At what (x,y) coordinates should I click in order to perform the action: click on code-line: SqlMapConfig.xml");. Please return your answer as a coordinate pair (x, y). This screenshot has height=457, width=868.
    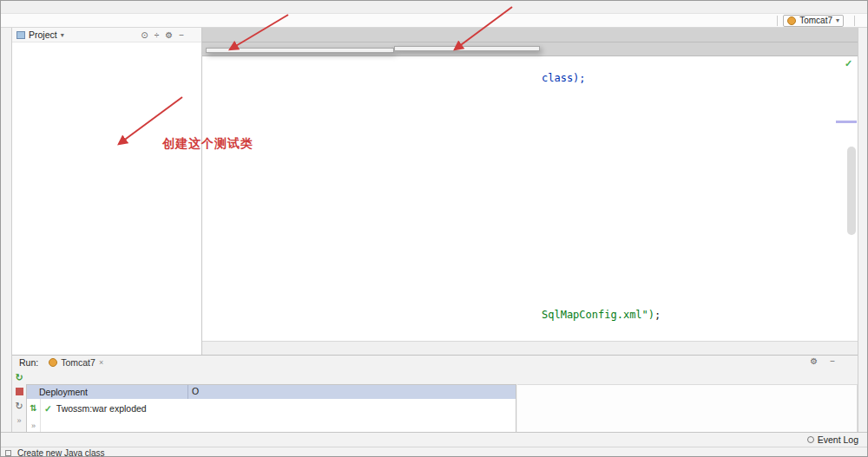
    Looking at the image, I should click on (601, 315).